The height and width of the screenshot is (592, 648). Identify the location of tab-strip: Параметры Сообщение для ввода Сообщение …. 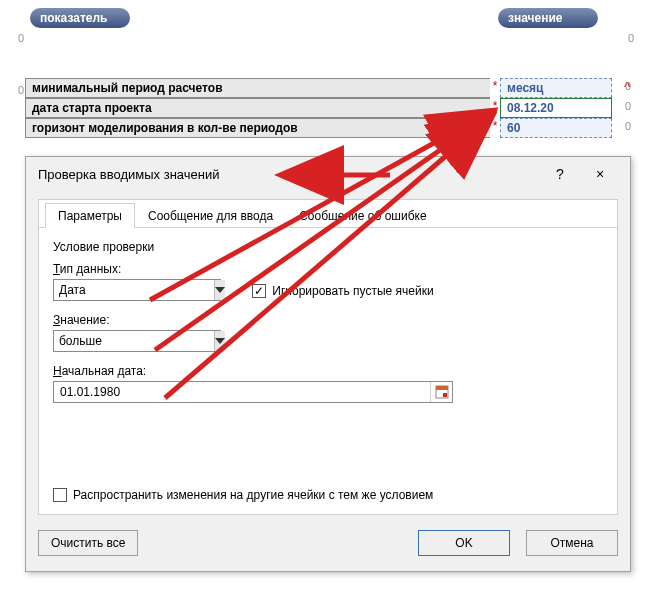
(328, 214).